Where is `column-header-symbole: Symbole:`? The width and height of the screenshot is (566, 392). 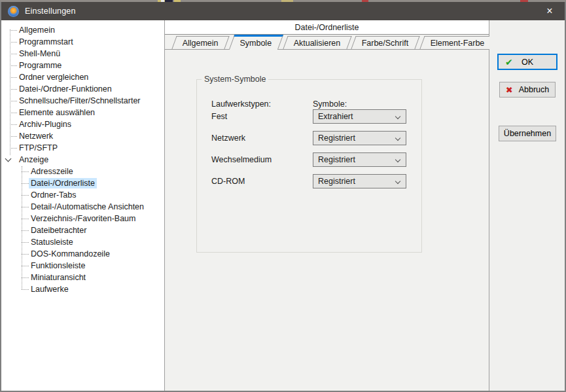
column-header-symbole: Symbole: is located at coordinates (330, 105).